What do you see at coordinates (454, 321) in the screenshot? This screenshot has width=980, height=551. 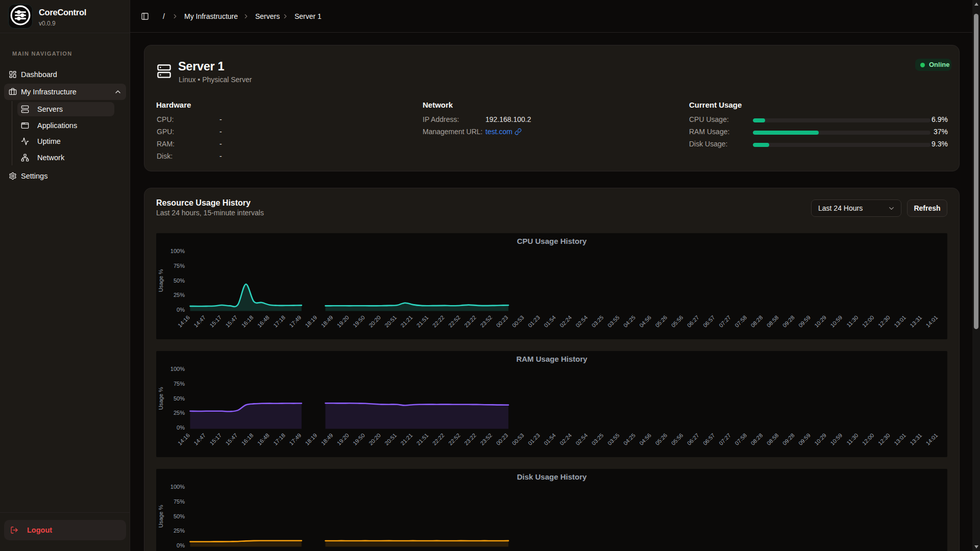 I see `svg-text: 22:52` at bounding box center [454, 321].